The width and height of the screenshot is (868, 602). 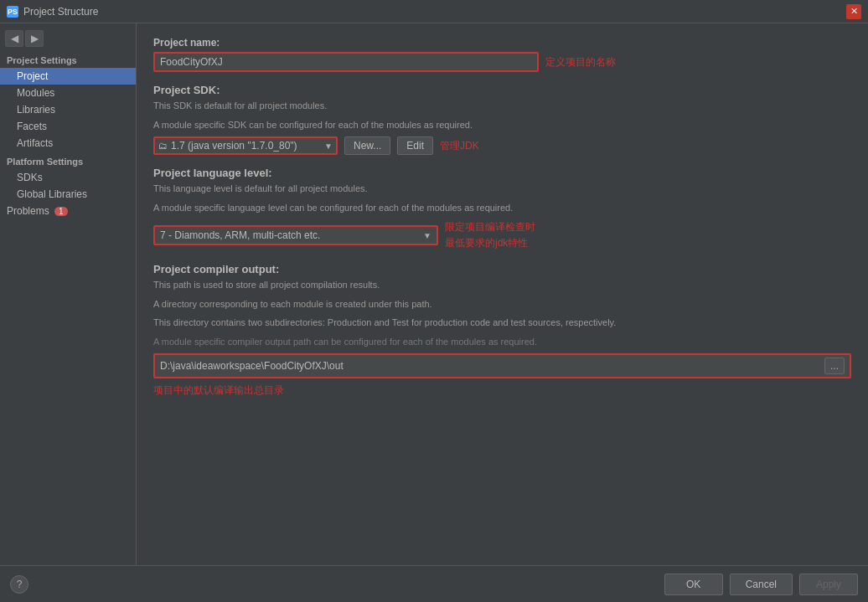 I want to click on platform-settings-label: Platform Settings, so click(x=68, y=161).